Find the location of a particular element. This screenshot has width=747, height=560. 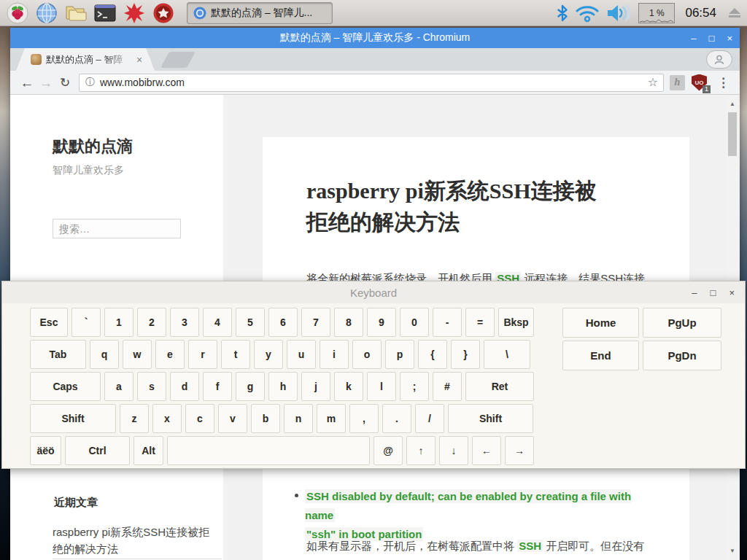

cpu-monitor: 1 % is located at coordinates (657, 13).